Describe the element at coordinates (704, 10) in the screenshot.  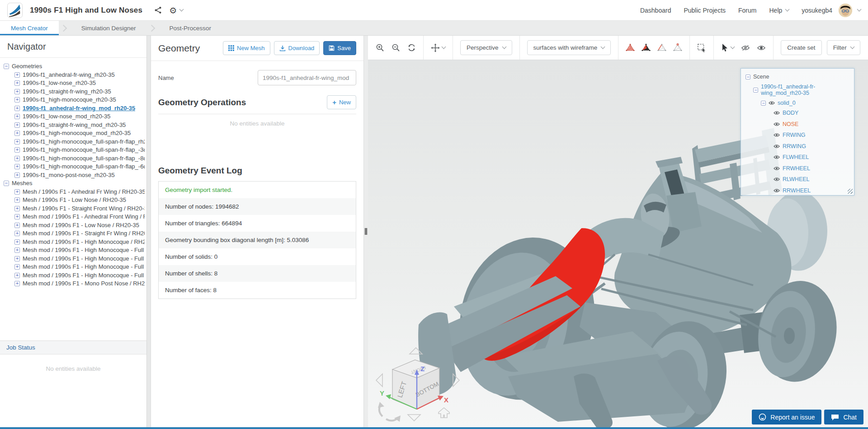
I see `nav-public-projects: Public Projects` at that location.